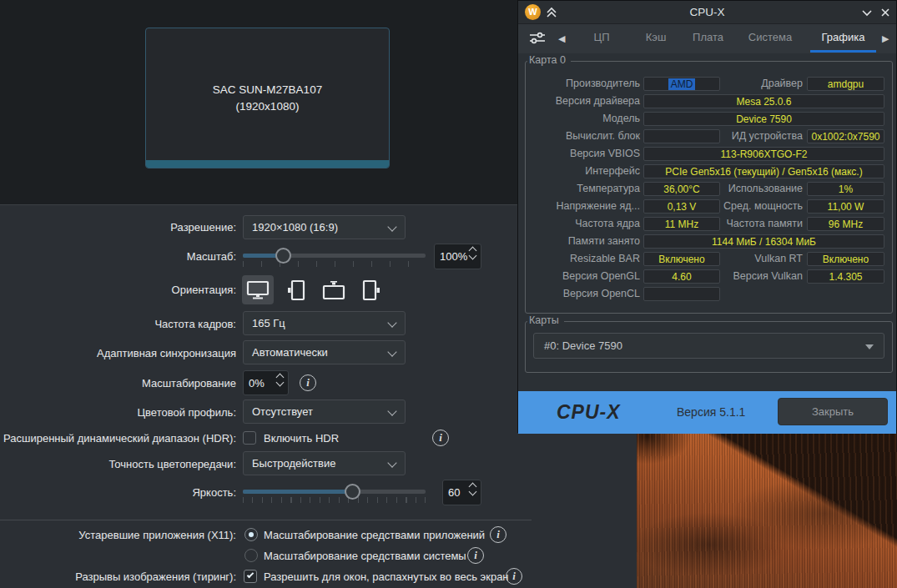 The width and height of the screenshot is (897, 588). Describe the element at coordinates (763, 207) in the screenshot. I see `field-label: Сред. мощность` at that location.